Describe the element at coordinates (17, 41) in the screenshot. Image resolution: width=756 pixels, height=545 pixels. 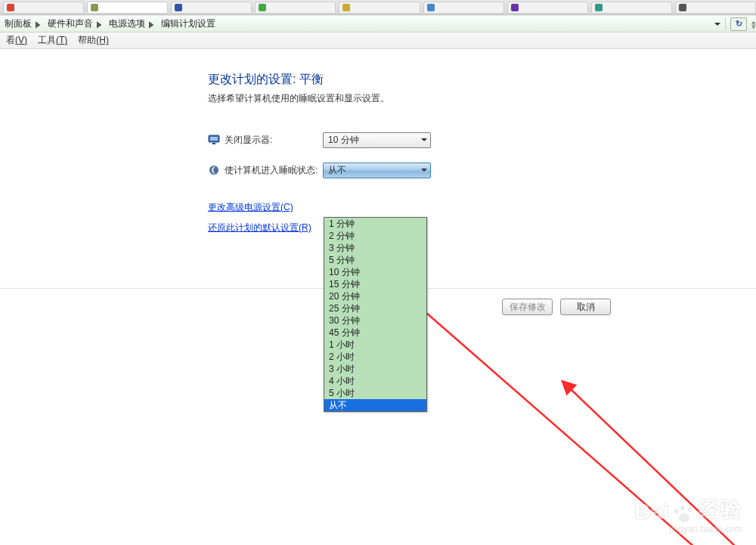
I see `menu-view: 看(V)` at that location.